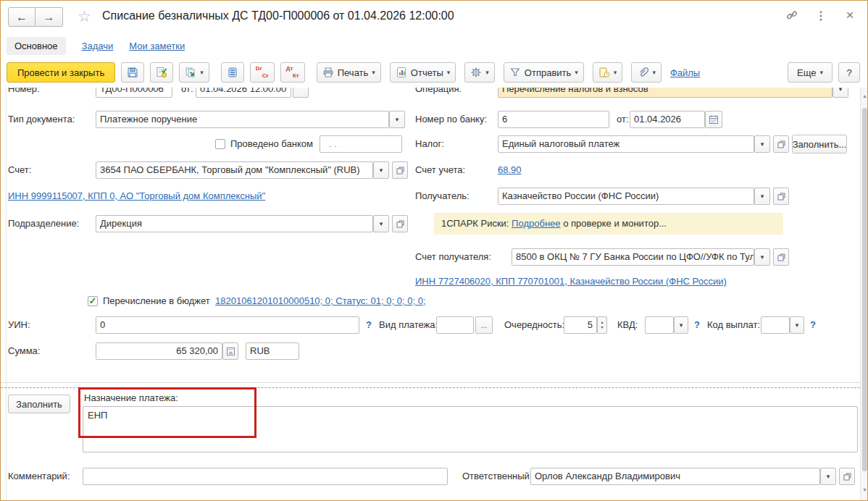 The image size is (868, 501). What do you see at coordinates (536, 223) in the screenshot?
I see `spark-details-link: Подробнее` at bounding box center [536, 223].